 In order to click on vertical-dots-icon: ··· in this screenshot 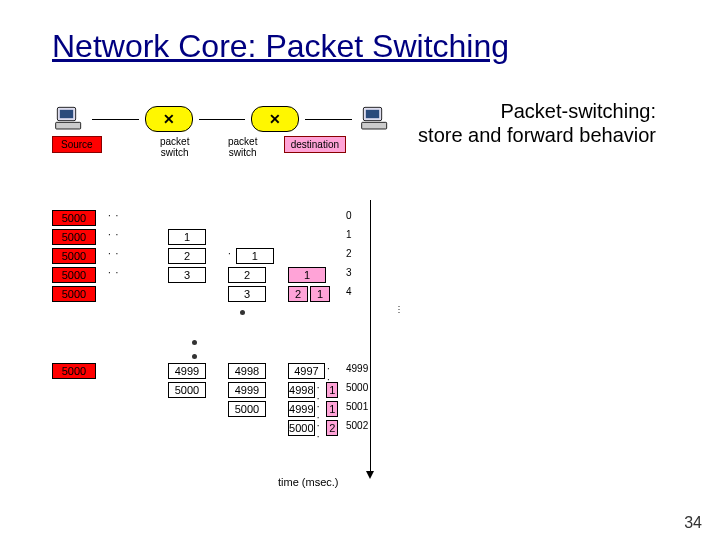, I will do `click(399, 310)`.